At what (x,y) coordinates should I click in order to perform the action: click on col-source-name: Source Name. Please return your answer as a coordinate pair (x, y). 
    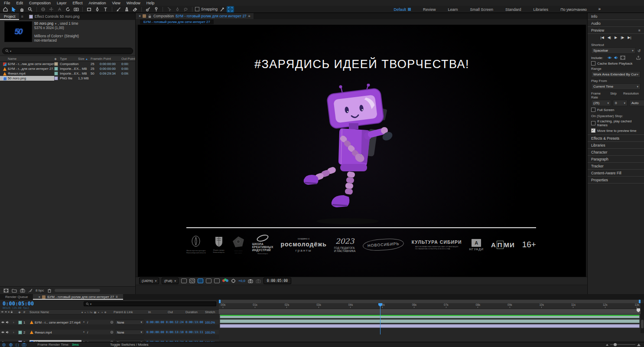
    Looking at the image, I should click on (55, 312).